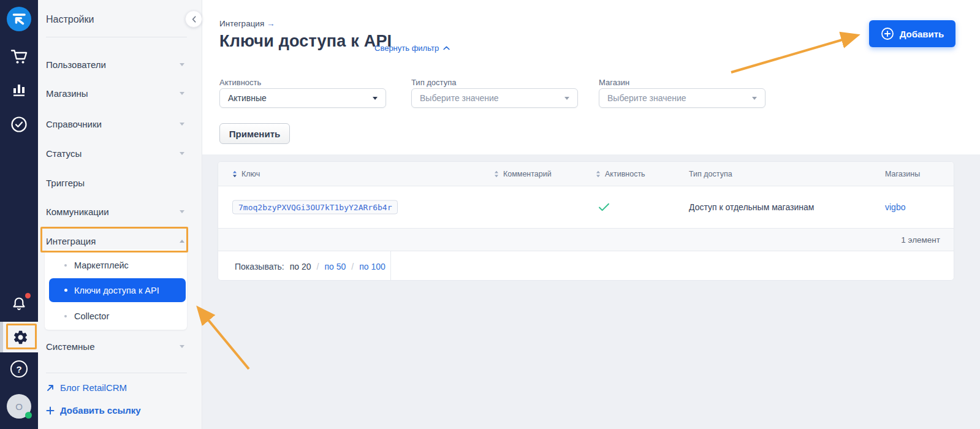  I want to click on activity-select: Активные, so click(303, 98).